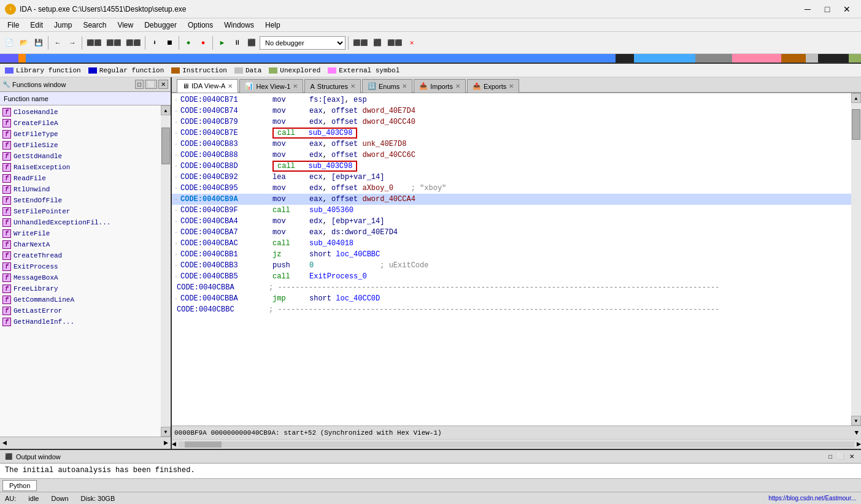 This screenshot has height=504, width=861. What do you see at coordinates (395, 43) in the screenshot?
I see `toolbar-btn9: ⬛⬛` at bounding box center [395, 43].